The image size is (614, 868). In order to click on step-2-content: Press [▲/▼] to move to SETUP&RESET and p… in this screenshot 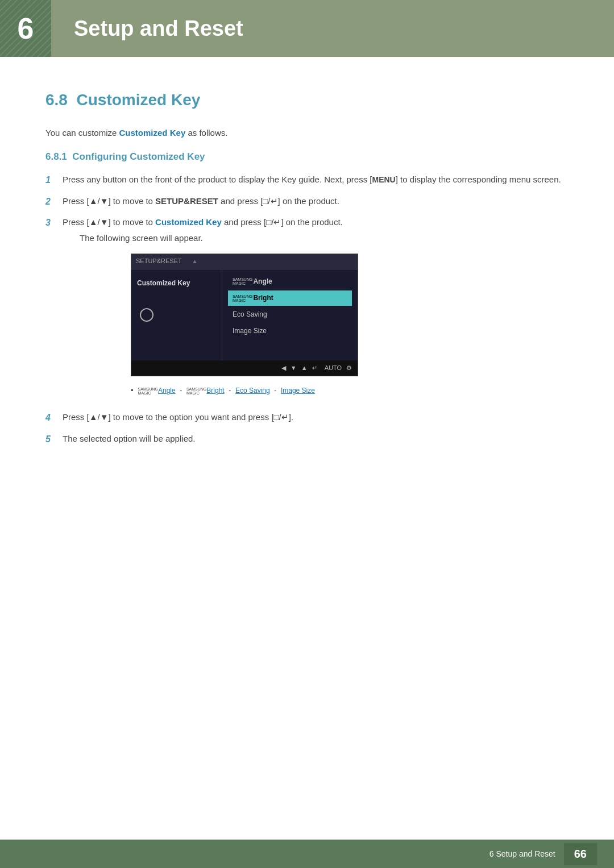, I will do `click(316, 201)`.